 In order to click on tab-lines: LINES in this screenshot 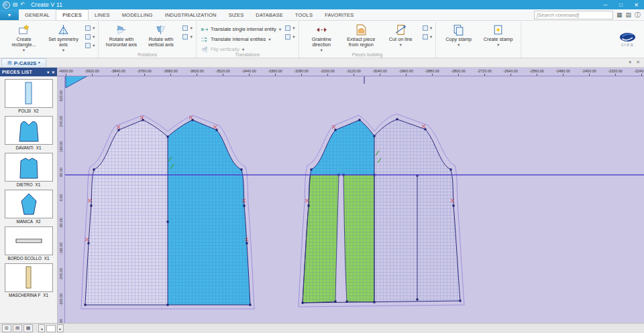, I will do `click(102, 15)`.